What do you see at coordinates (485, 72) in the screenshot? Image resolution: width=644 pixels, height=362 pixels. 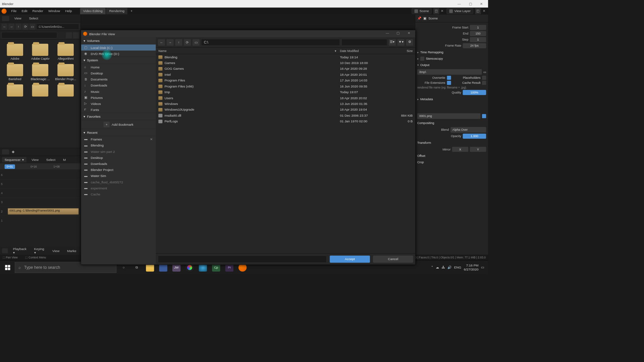 I see `browse-folder-icon: ▭` at bounding box center [485, 72].